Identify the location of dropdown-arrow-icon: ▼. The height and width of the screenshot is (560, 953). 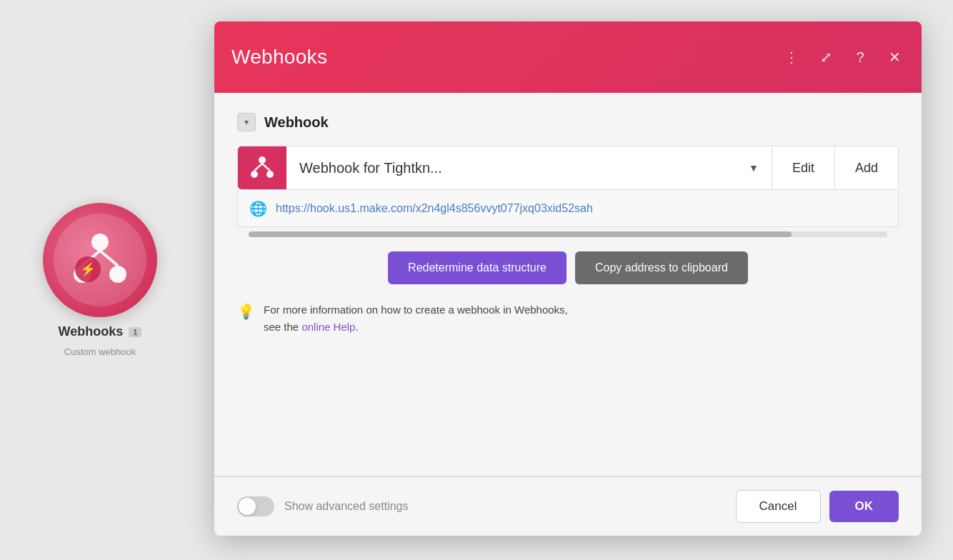
(754, 168).